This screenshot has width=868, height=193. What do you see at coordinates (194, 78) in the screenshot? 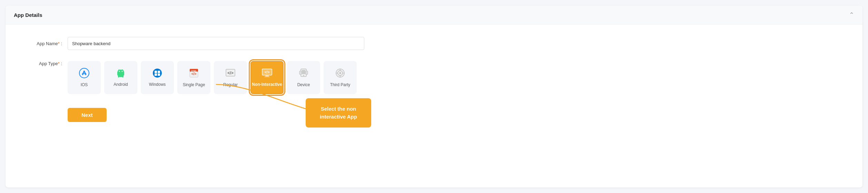
I see `app-type-singlepage: HTML </> Single Page` at bounding box center [194, 78].